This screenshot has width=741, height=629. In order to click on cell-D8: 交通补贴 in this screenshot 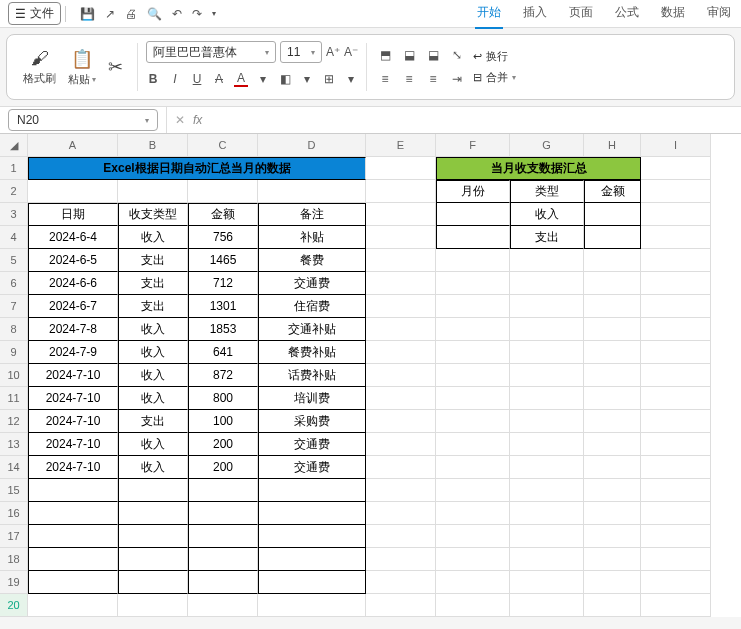, I will do `click(312, 330)`.